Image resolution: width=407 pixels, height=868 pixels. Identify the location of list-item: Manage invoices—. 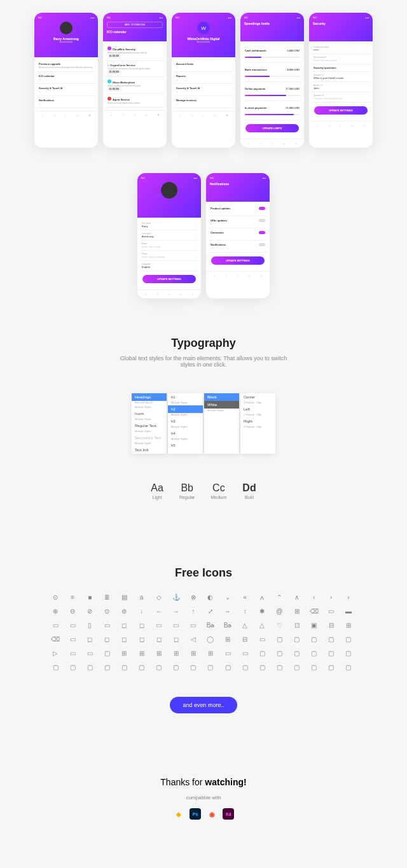
(204, 102).